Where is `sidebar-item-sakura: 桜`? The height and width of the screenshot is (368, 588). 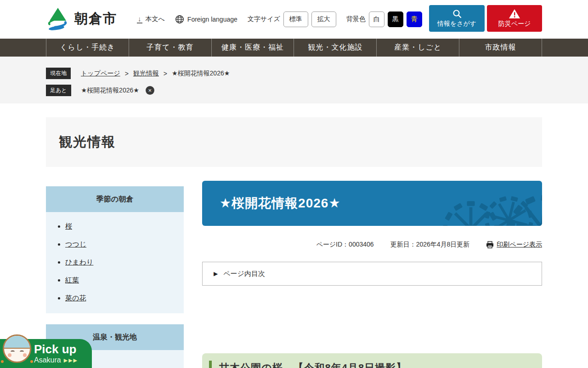
sidebar-item-sakura: 桜 is located at coordinates (69, 226).